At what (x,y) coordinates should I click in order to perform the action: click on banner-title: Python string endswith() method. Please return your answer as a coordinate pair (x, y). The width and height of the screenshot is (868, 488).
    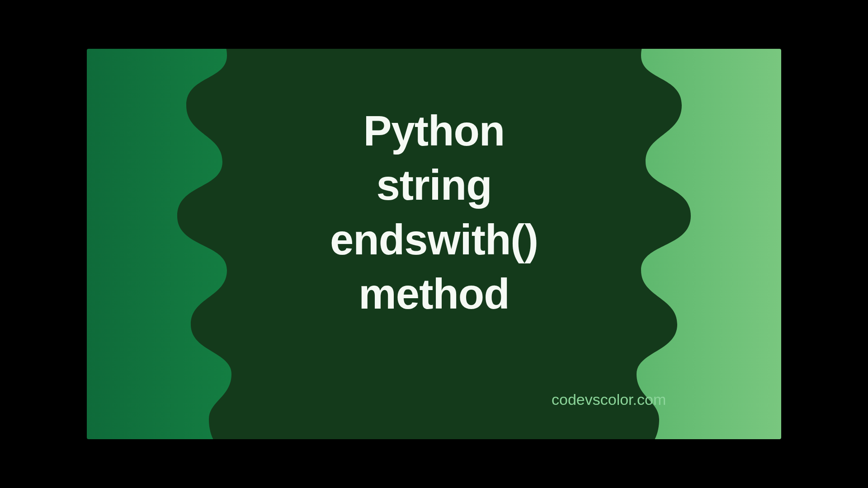
    Looking at the image, I should click on (434, 212).